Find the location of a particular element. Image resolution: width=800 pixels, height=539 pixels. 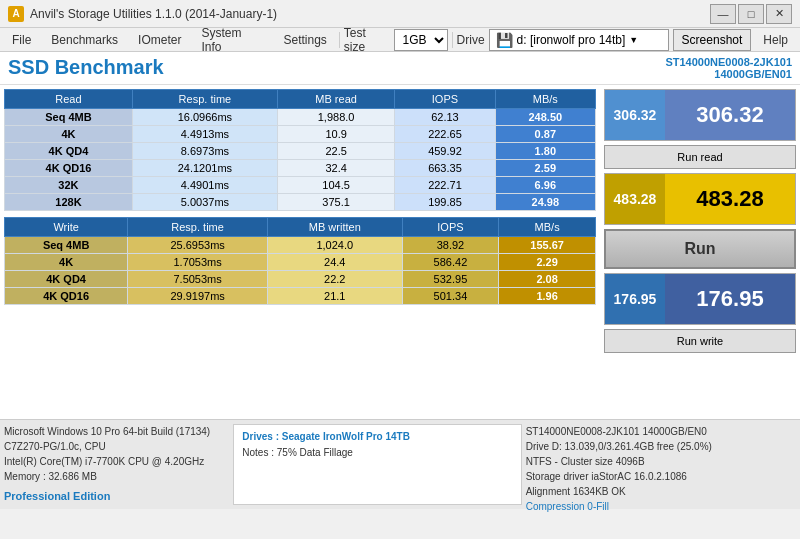

write-score-small: 176.95 is located at coordinates (635, 299).